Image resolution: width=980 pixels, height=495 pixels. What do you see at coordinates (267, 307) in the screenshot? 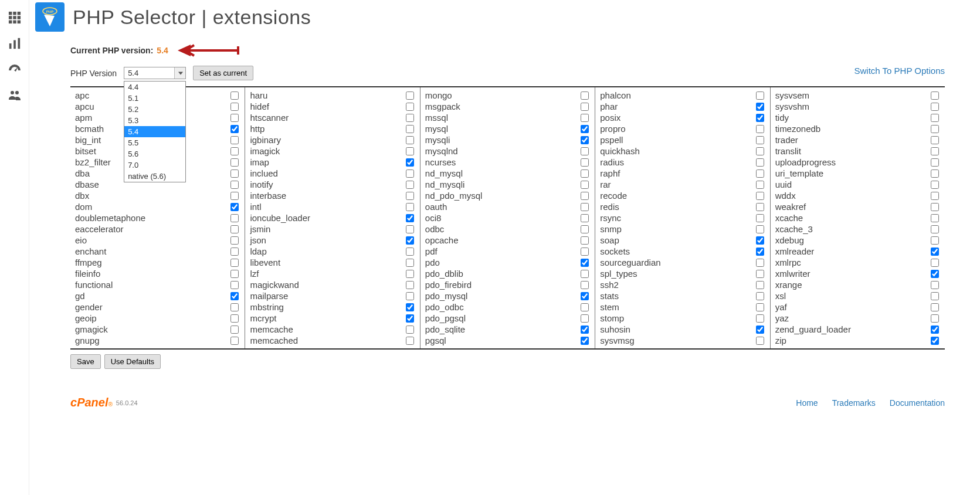
I see `extension-label: mbstring` at bounding box center [267, 307].